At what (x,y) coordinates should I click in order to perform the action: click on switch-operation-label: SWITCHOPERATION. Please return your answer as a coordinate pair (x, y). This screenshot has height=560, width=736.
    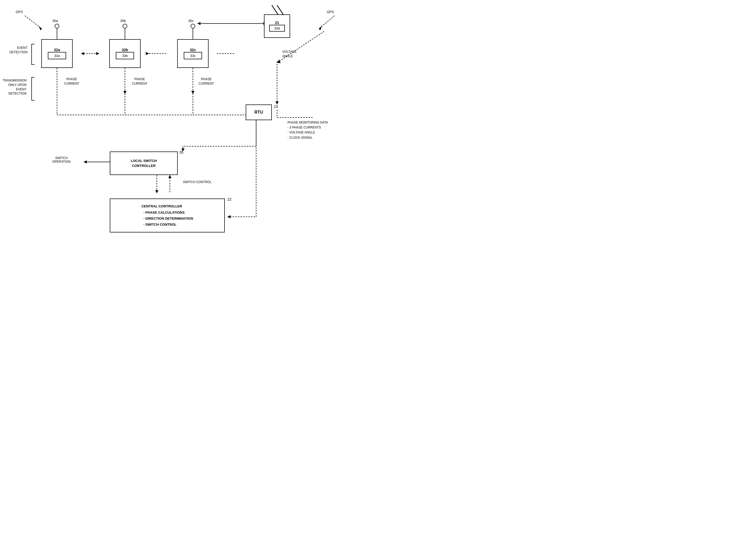
    Looking at the image, I should click on (61, 160).